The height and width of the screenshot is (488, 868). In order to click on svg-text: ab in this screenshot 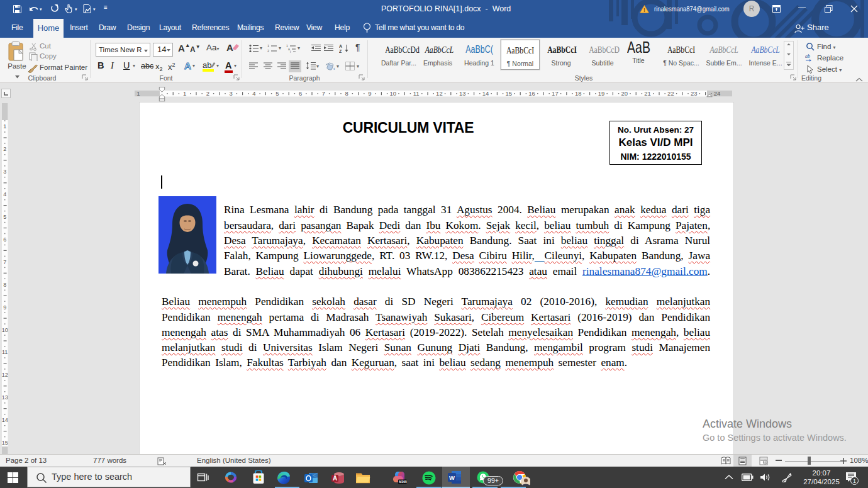, I will do `click(808, 57)`.